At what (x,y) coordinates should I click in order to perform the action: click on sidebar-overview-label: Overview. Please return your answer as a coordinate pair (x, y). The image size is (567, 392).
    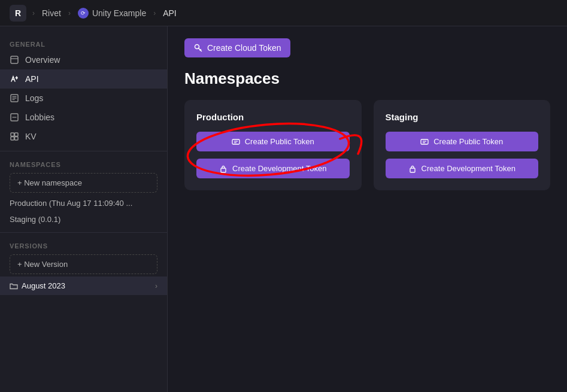
    Looking at the image, I should click on (43, 60).